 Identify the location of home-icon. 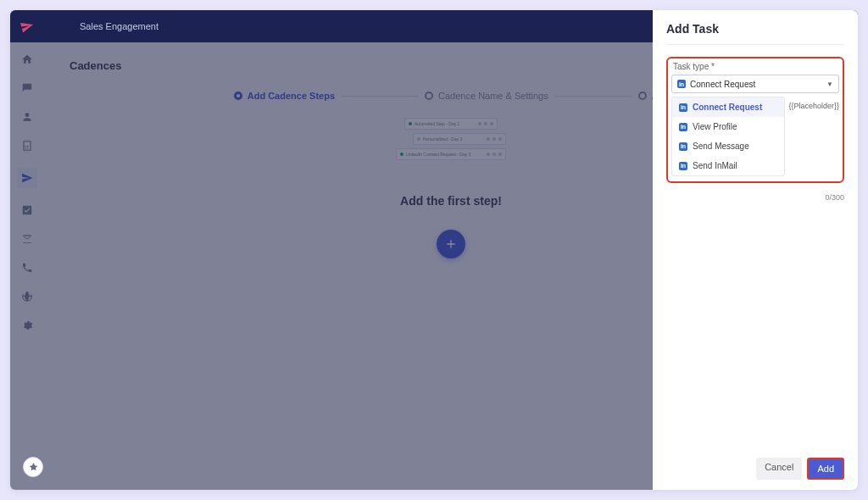
(27, 59).